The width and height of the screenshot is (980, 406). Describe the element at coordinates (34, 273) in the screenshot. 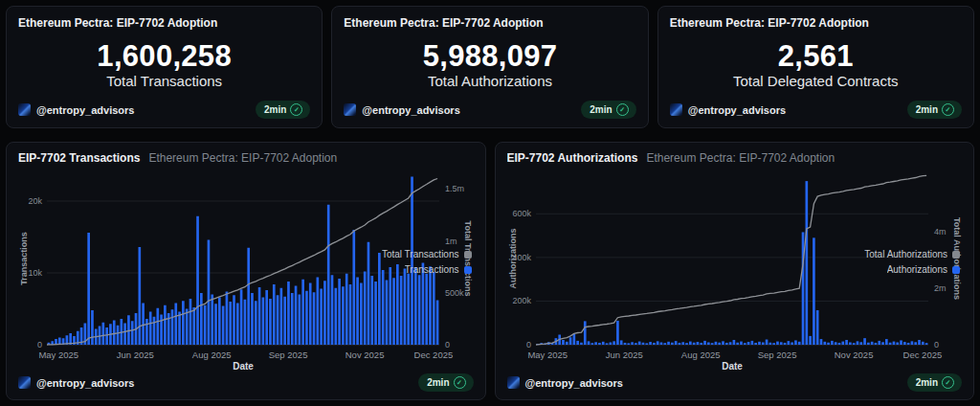

I see `svg-text: 10k` at that location.